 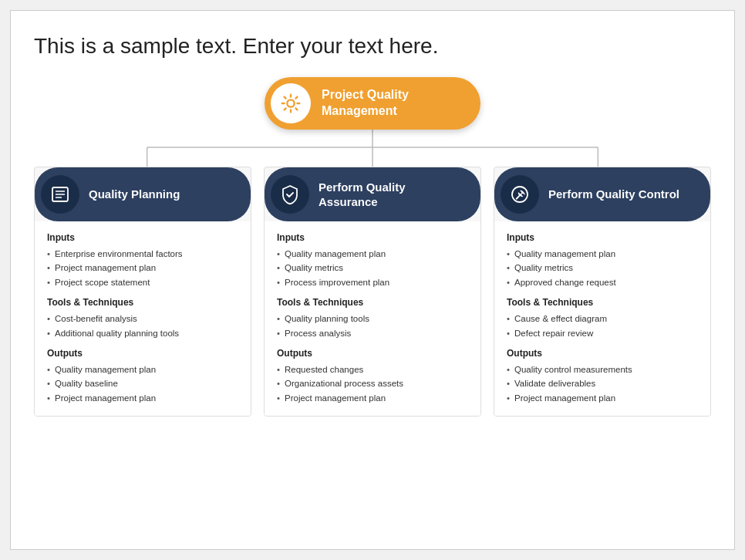 I want to click on inputs-list-1: Enterprise environmental factors Project…, so click(x=143, y=268).